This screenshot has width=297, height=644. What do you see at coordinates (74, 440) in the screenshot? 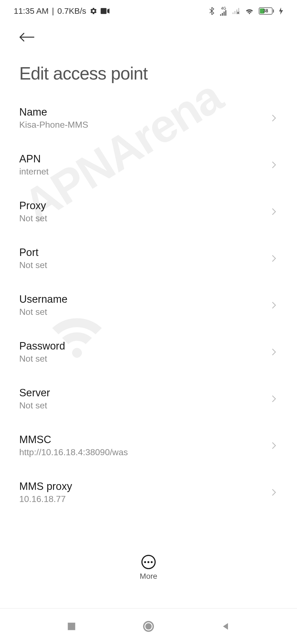
I see `setting-label: MMSC` at bounding box center [74, 440].